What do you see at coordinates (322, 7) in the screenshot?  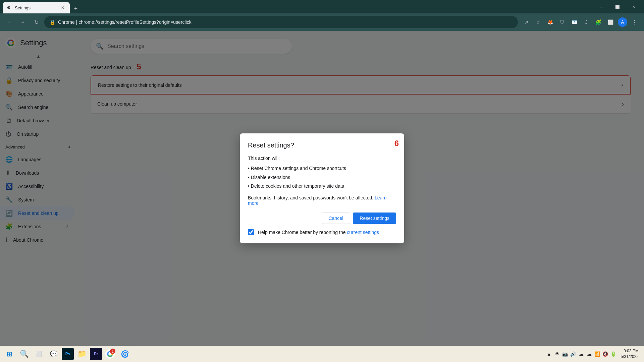 I see `tab-bar: ⚙ Settings ✕ + — ⬜ ✕` at bounding box center [322, 7].